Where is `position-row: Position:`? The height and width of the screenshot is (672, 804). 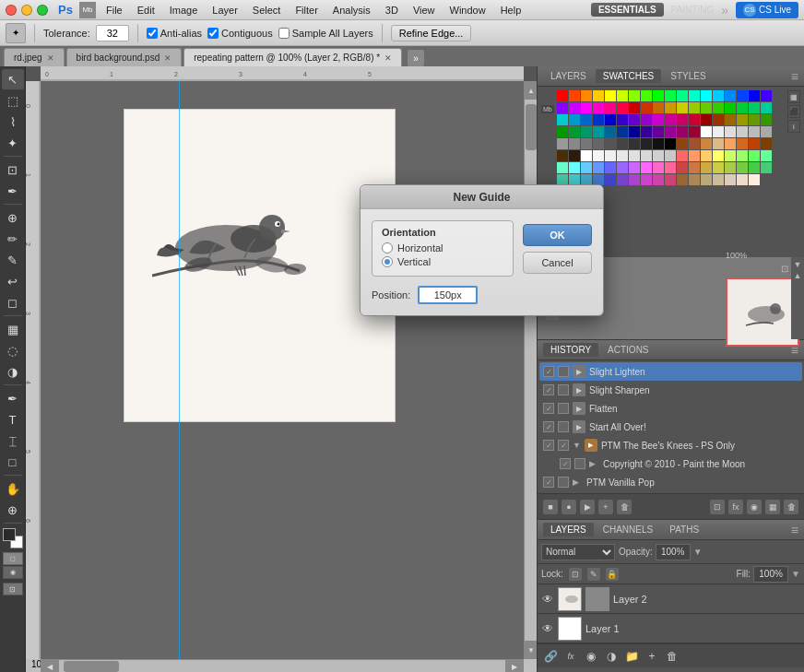 position-row: Position: is located at coordinates (443, 295).